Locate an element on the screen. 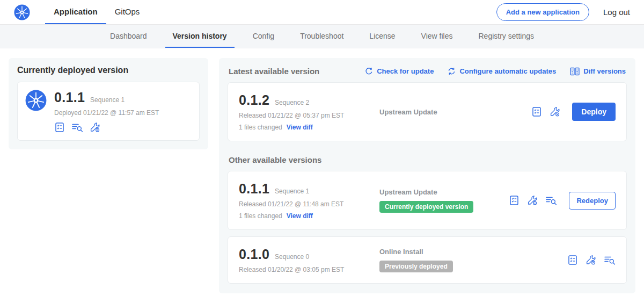 Image resolution: width=644 pixels, height=303 pixels. auto-update-icon is located at coordinates (452, 71).